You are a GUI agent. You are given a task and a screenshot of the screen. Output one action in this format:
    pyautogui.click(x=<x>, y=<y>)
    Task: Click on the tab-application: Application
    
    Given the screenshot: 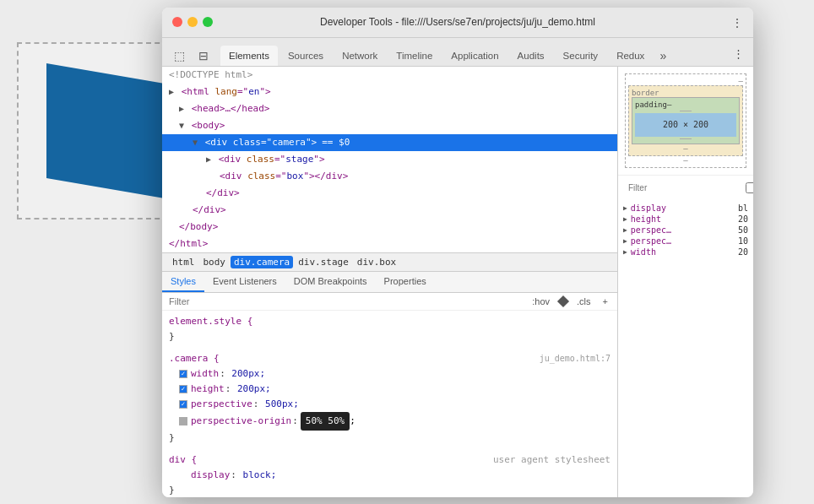 What is the action you would take?
    pyautogui.click(x=475, y=56)
    